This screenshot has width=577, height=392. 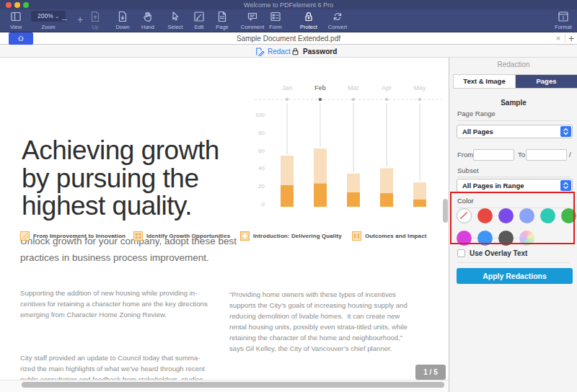 What do you see at coordinates (114, 329) in the screenshot?
I see `text-column-left: Supporting the addition of new housing w…` at bounding box center [114, 329].